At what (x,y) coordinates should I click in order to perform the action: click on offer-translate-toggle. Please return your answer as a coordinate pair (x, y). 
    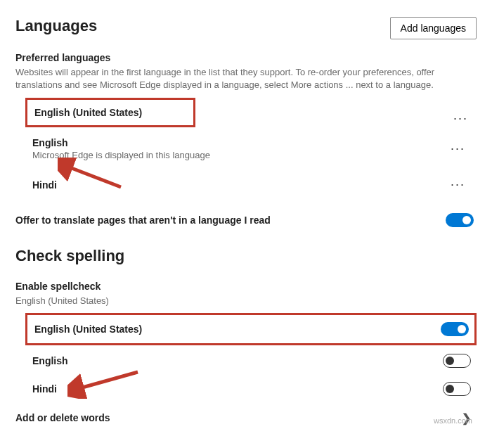
    Looking at the image, I should click on (460, 220).